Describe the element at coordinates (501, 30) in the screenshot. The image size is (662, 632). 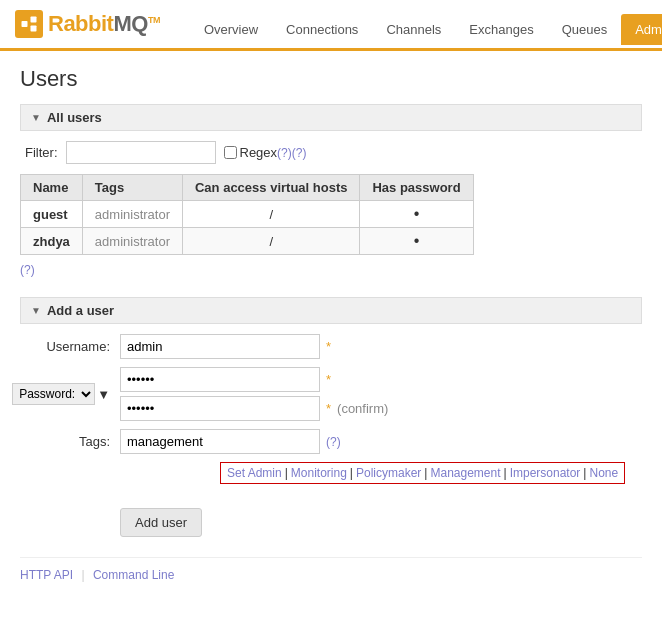
I see `nav-exchanges: Exchanges` at that location.